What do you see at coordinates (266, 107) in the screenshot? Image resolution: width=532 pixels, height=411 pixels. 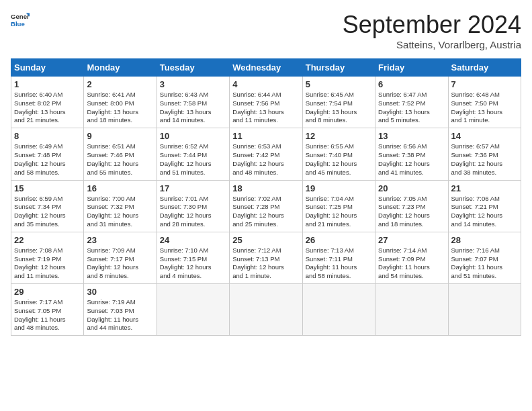 I see `day-info: Sunrise: 6:44 AM Sunset: 7:56 PM Dayligh…` at bounding box center [266, 107].